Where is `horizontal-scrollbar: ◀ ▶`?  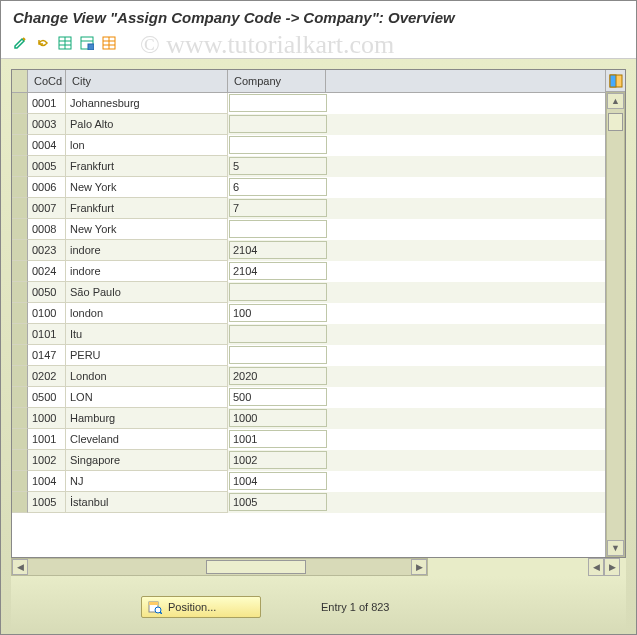
horizontal-scrollbar: ◀ ▶ is located at coordinates (220, 567).